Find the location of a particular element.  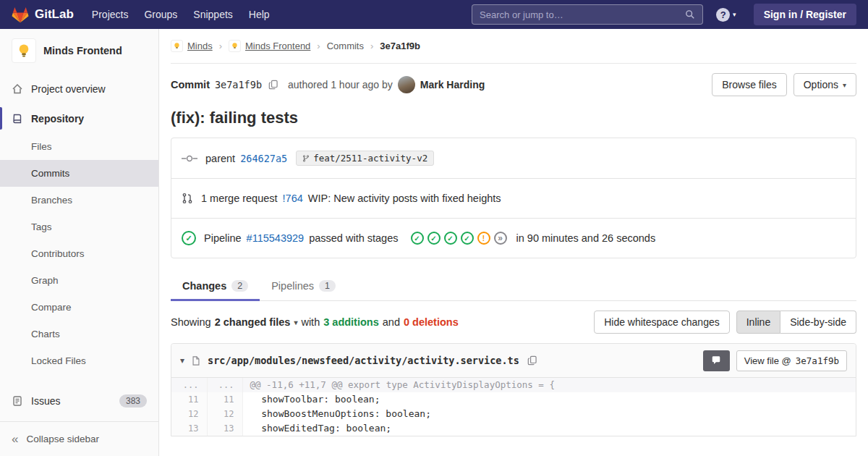

search-icon is located at coordinates (690, 14).